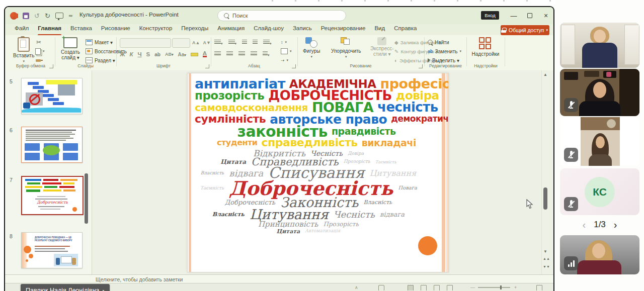 This screenshot has width=644, height=291. I want to click on page-prev-icon: ‹, so click(585, 225).